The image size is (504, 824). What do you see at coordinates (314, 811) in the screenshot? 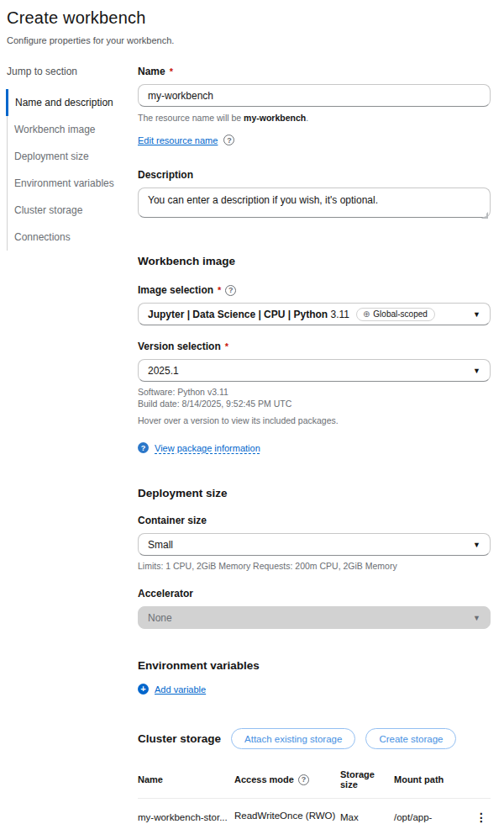
I see `table-row: my-workbench-stor... i ReadWriteOnce (RW…` at bounding box center [314, 811].